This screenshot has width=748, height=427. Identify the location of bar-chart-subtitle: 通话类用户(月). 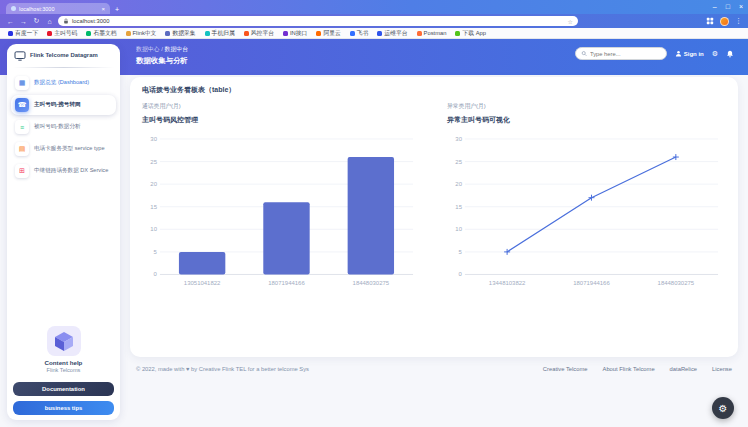
(282, 106).